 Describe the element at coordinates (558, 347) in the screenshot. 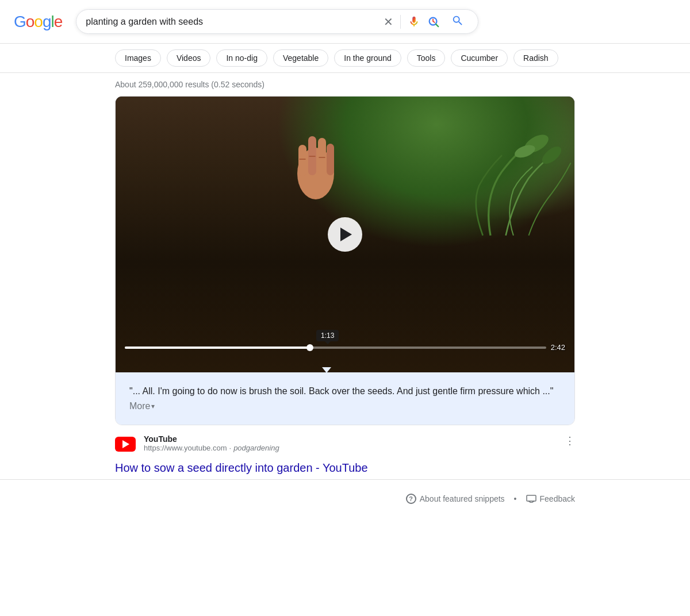

I see `video-duration: 2:42` at that location.